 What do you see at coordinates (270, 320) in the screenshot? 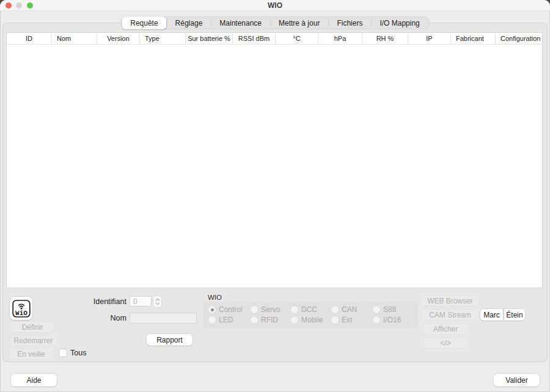
I see `radio-label: RFID` at bounding box center [270, 320].